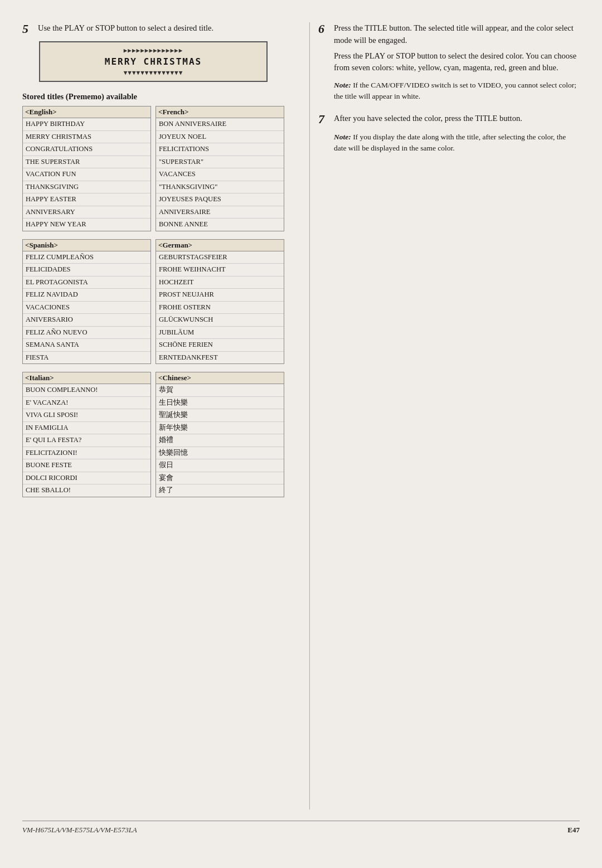 This screenshot has width=602, height=868. I want to click on french-label: <French>, so click(220, 113).